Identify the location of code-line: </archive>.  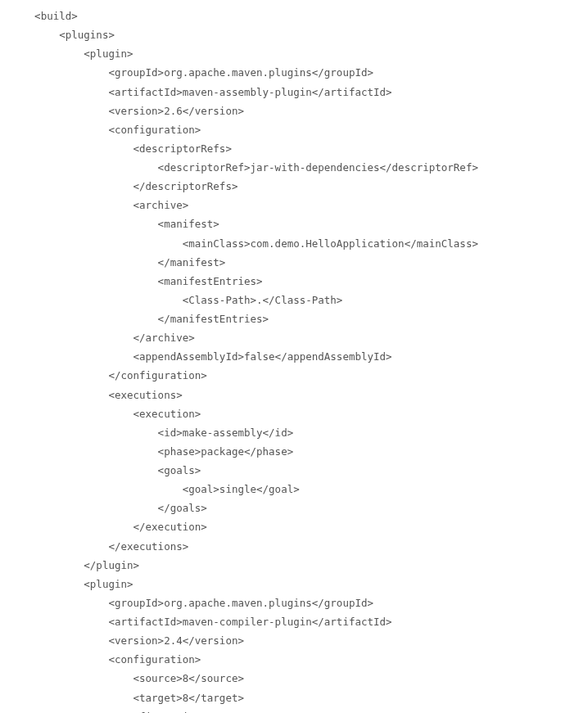
(294, 337).